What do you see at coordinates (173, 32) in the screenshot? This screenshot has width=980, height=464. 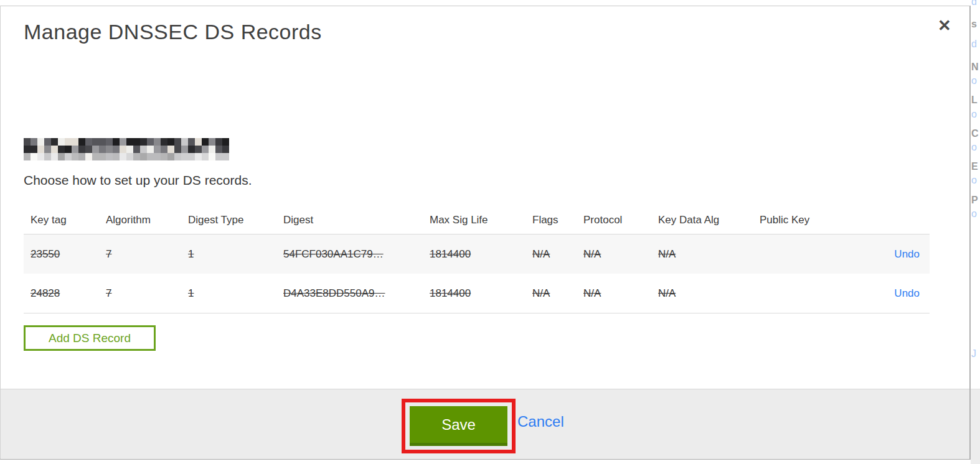 I see `modal-title: Manage DNSSEC DS Records` at bounding box center [173, 32].